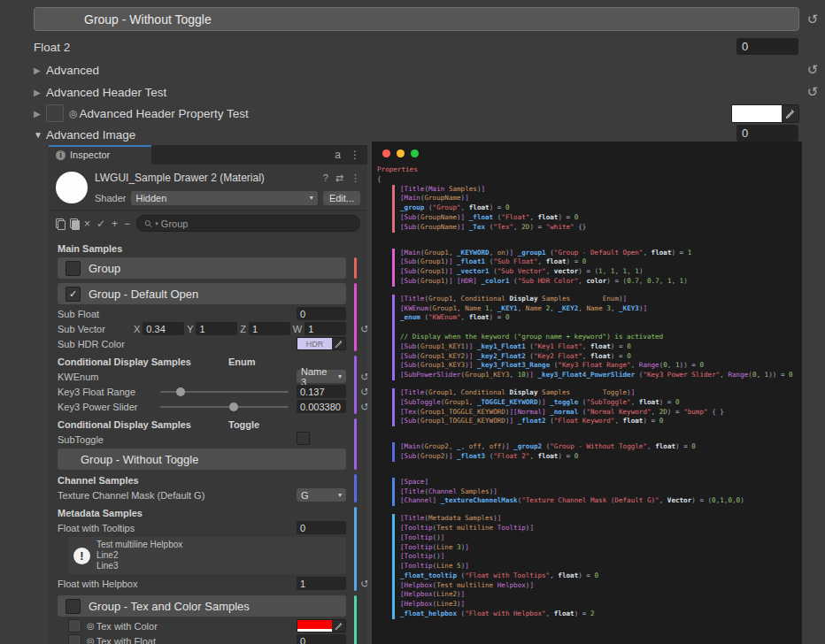  Describe the element at coordinates (321, 639) in the screenshot. I see `tex-with-float-field: 0` at that location.